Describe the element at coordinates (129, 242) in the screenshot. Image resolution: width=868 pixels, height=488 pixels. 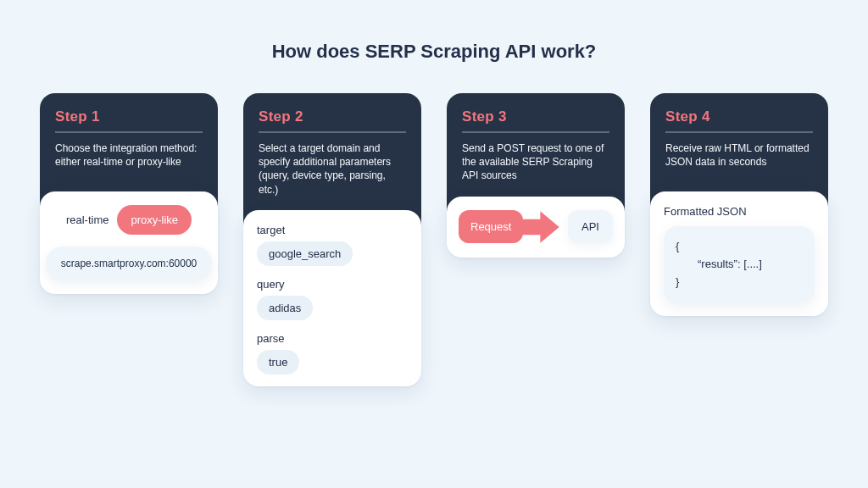
I see `step-1-panel: real-time proxy-like scrape.smartproxy.c…` at that location.